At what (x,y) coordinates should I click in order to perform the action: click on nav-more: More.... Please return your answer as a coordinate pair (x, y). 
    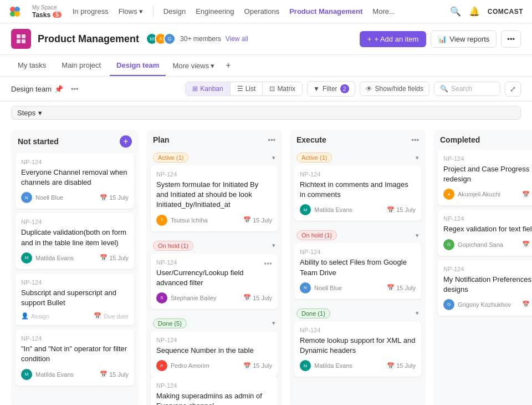
    Looking at the image, I should click on (383, 11).